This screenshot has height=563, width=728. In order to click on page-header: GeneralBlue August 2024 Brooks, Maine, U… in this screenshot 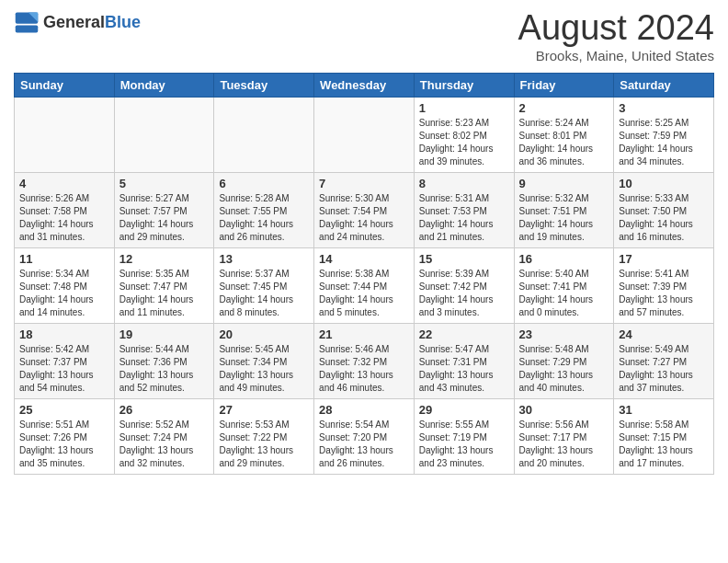, I will do `click(364, 37)`.